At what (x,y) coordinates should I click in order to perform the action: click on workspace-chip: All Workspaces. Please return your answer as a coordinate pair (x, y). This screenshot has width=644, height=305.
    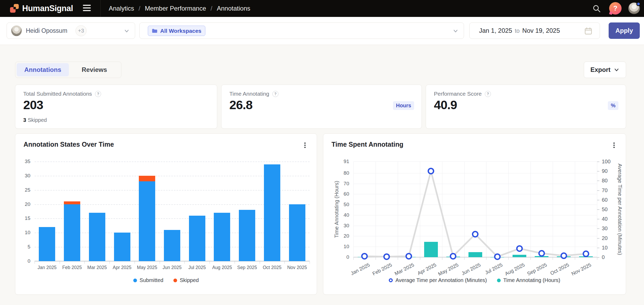
    Looking at the image, I should click on (177, 31).